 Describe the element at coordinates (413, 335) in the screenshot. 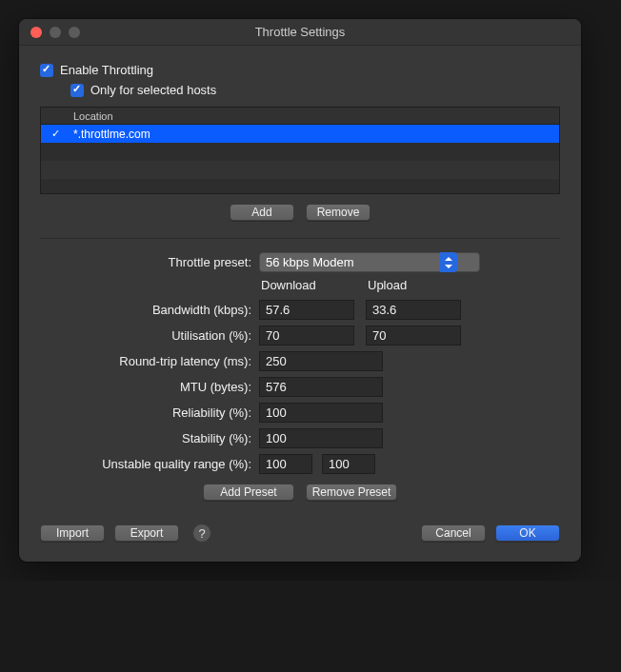

I see `utilisation-upload-field` at that location.